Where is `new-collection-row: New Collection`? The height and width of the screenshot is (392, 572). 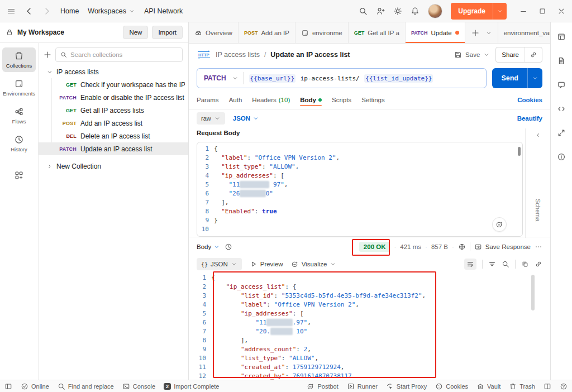 new-collection-row: New Collection is located at coordinates (113, 166).